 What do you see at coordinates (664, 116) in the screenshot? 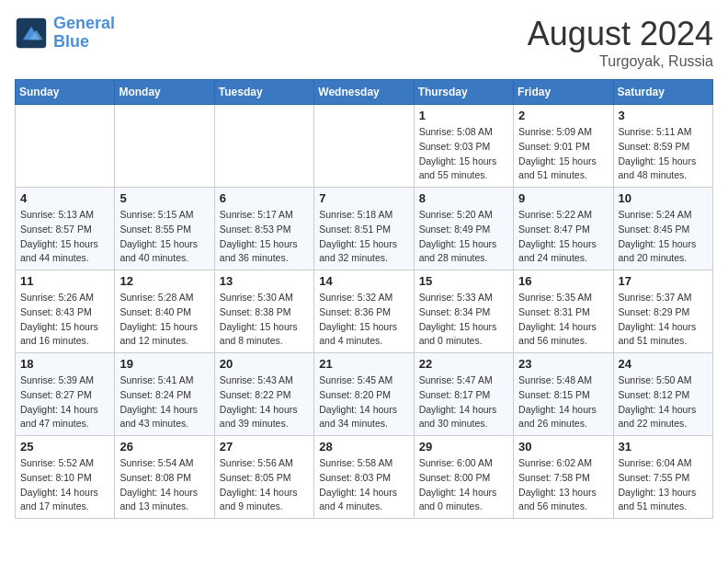
I see `day-number: 3` at bounding box center [664, 116].